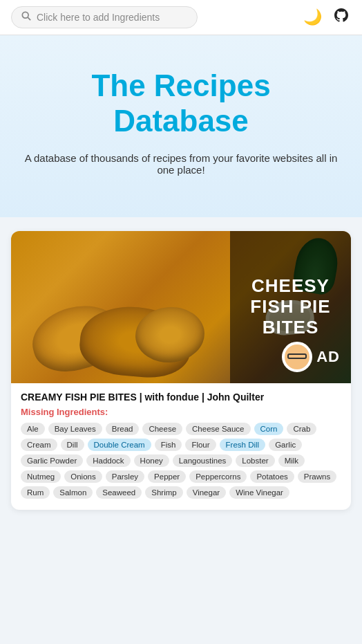 The height and width of the screenshot is (644, 362). What do you see at coordinates (162, 429) in the screenshot?
I see `ingredient-tag: Cheese` at bounding box center [162, 429].